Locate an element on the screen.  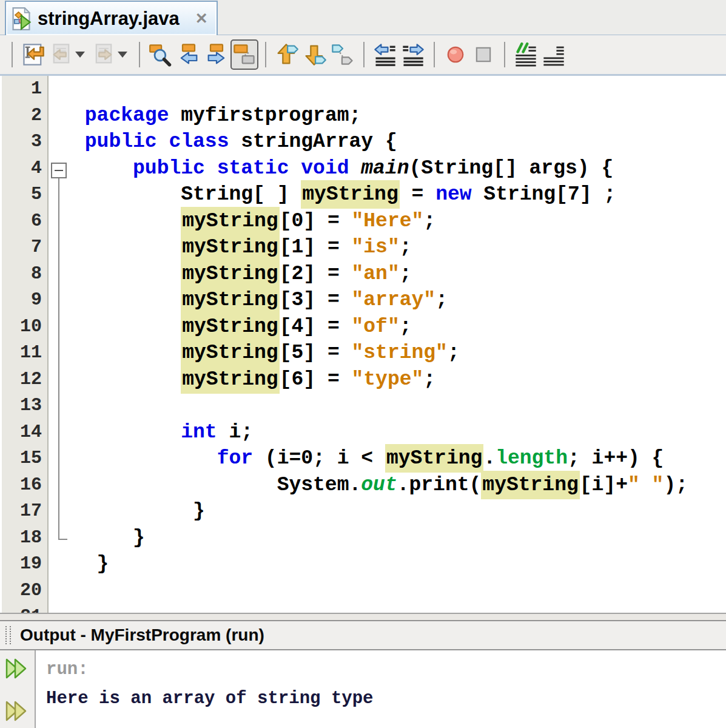
last-edit-position-button is located at coordinates (33, 55).